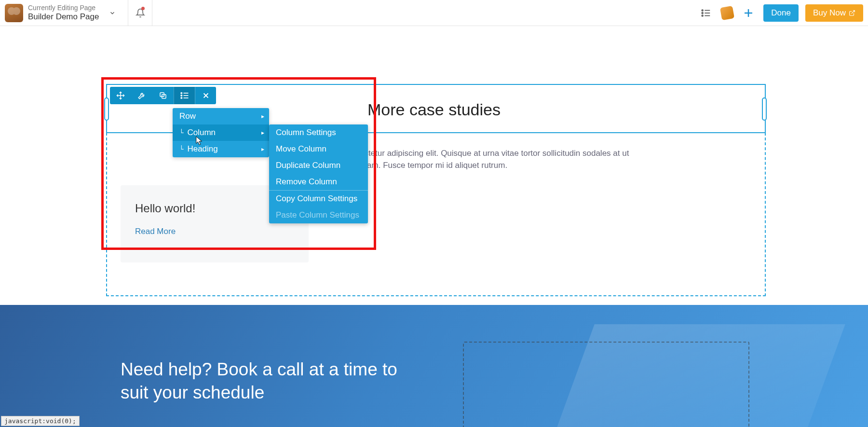 The height and width of the screenshot is (427, 868). What do you see at coordinates (748, 13) in the screenshot?
I see `add-content-button` at bounding box center [748, 13].